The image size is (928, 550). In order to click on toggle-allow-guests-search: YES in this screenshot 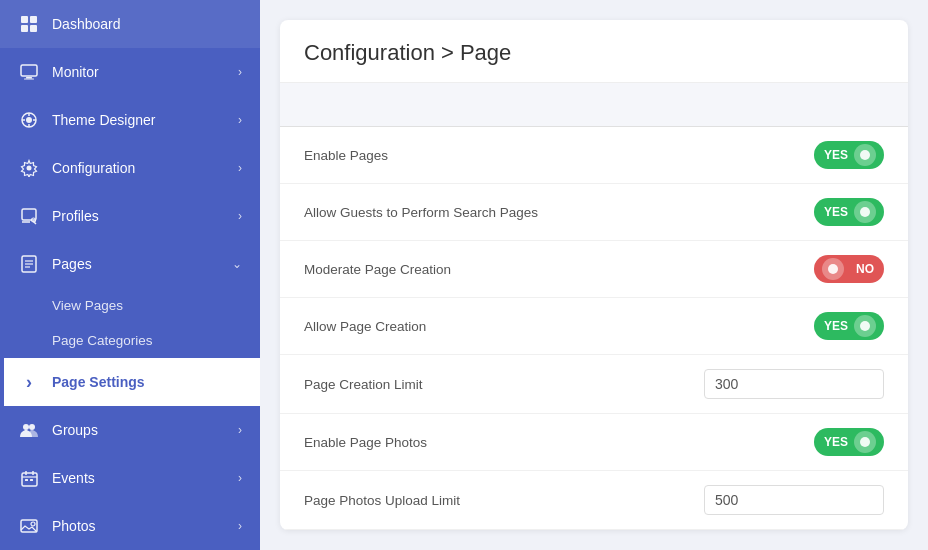, I will do `click(849, 212)`.